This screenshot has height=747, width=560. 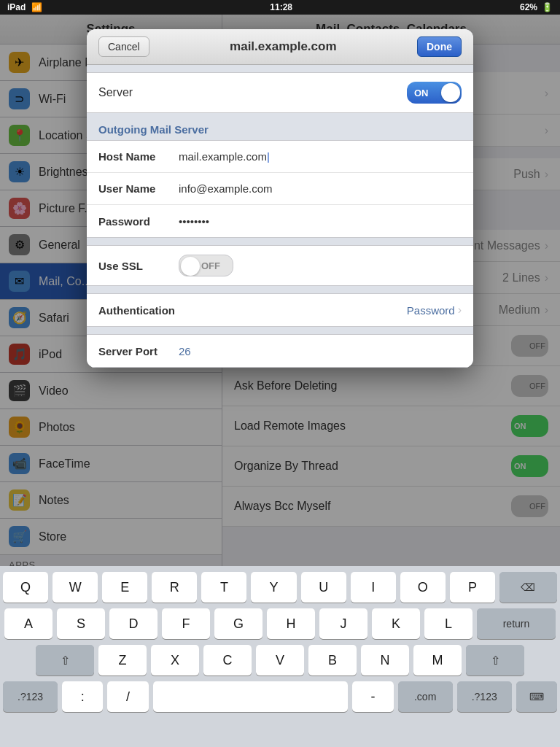 What do you see at coordinates (451, 93) in the screenshot?
I see `toggle-knob` at bounding box center [451, 93].